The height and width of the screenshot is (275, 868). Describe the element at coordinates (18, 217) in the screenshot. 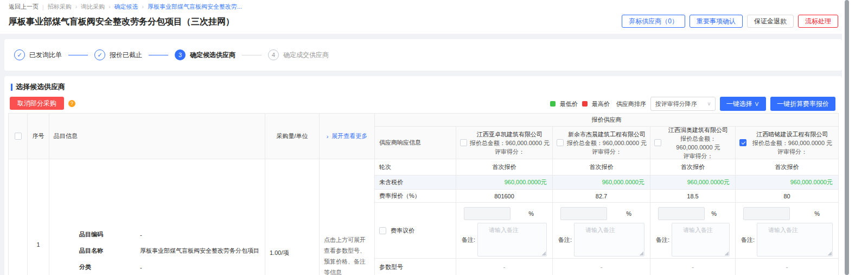

I see `row-checkbox-cell` at that location.